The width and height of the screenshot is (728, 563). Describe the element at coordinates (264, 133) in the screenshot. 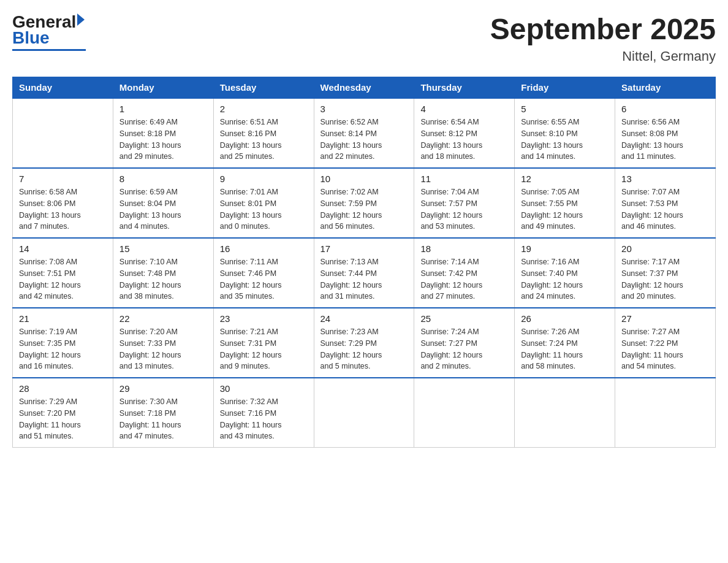

I see `calendar-cell: 2Sunrise: 6:51 AM Sunset: 8:16 PM Daylig…` at that location.